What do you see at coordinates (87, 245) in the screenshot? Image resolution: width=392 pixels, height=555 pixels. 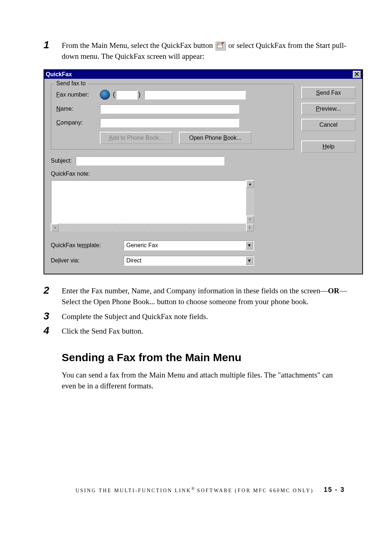 I see `template-label: QuickFax template:` at bounding box center [87, 245].